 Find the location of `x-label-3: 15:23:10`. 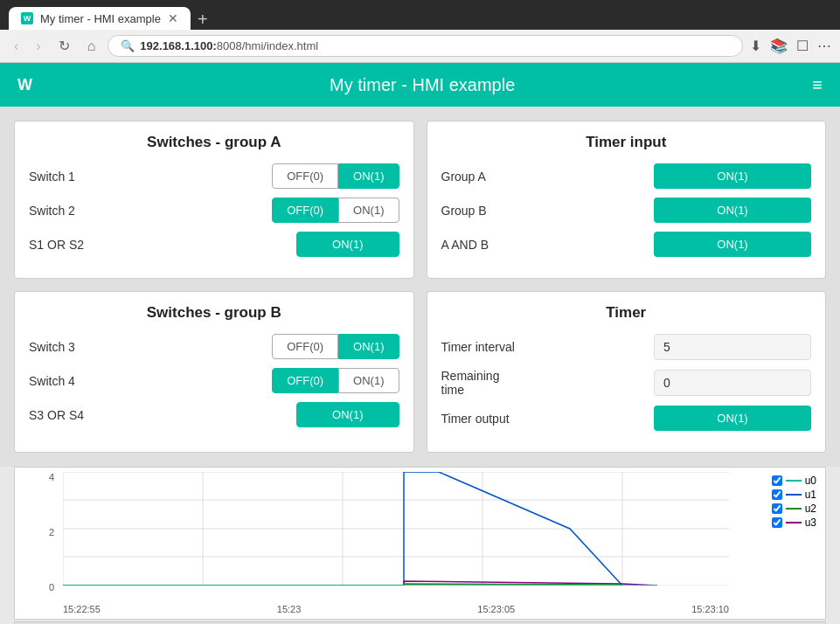

x-label-3: 15:23:10 is located at coordinates (710, 609).